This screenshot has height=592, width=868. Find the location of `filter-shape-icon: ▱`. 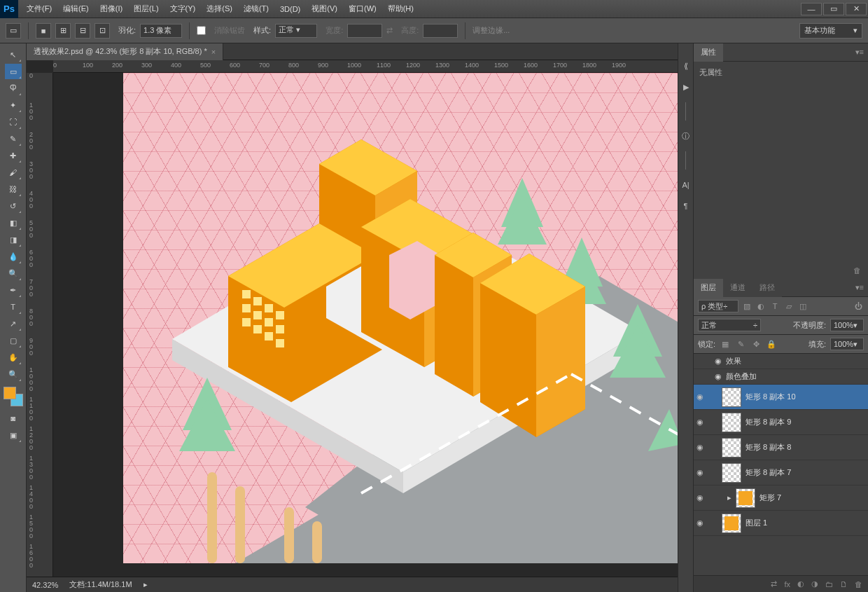

filter-shape-icon: ▱ is located at coordinates (789, 306).